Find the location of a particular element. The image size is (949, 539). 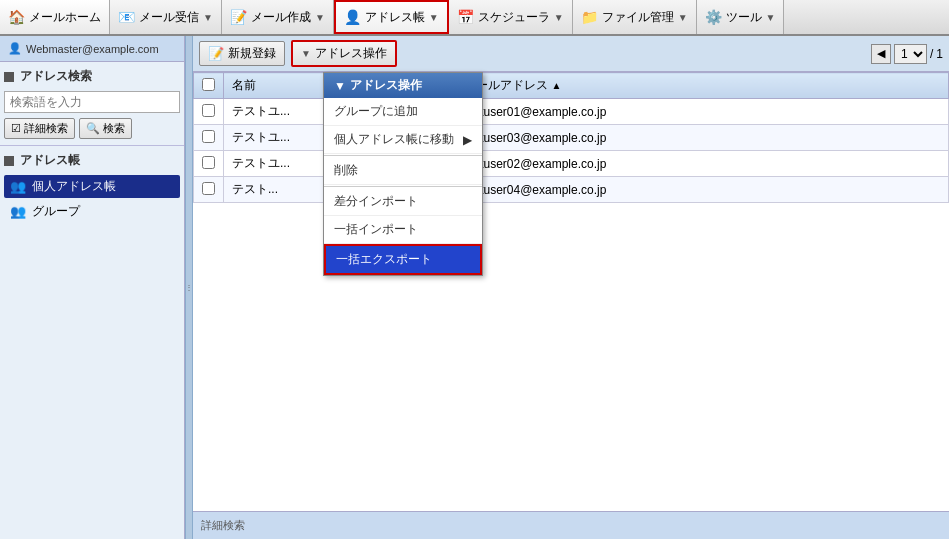

nav-mail-home-label: メールホーム is located at coordinates (65, 18).